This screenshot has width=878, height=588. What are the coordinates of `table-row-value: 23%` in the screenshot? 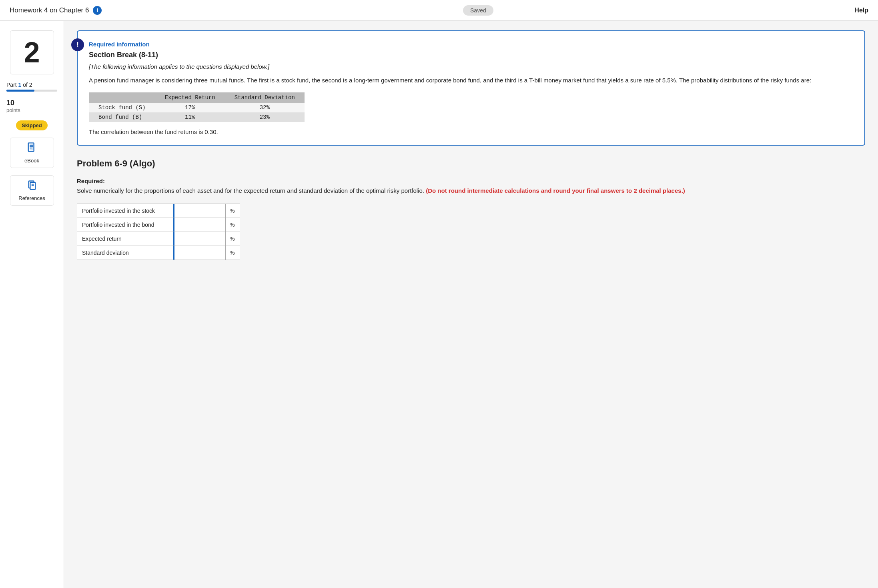 It's located at (265, 117).